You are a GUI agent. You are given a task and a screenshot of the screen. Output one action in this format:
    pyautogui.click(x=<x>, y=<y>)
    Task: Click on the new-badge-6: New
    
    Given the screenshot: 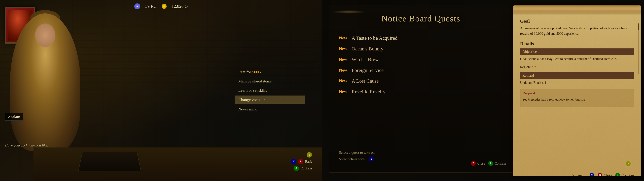 What is the action you would take?
    pyautogui.click(x=344, y=92)
    